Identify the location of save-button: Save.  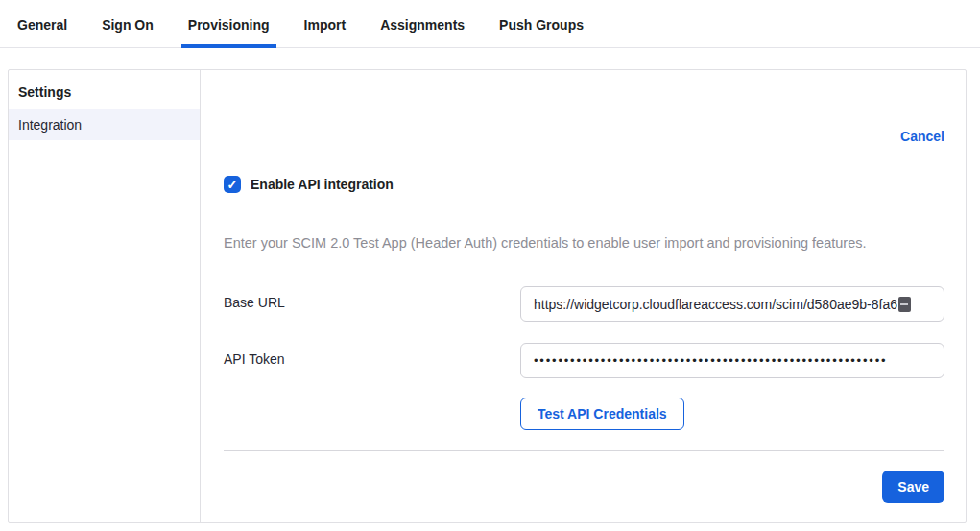
(914, 487).